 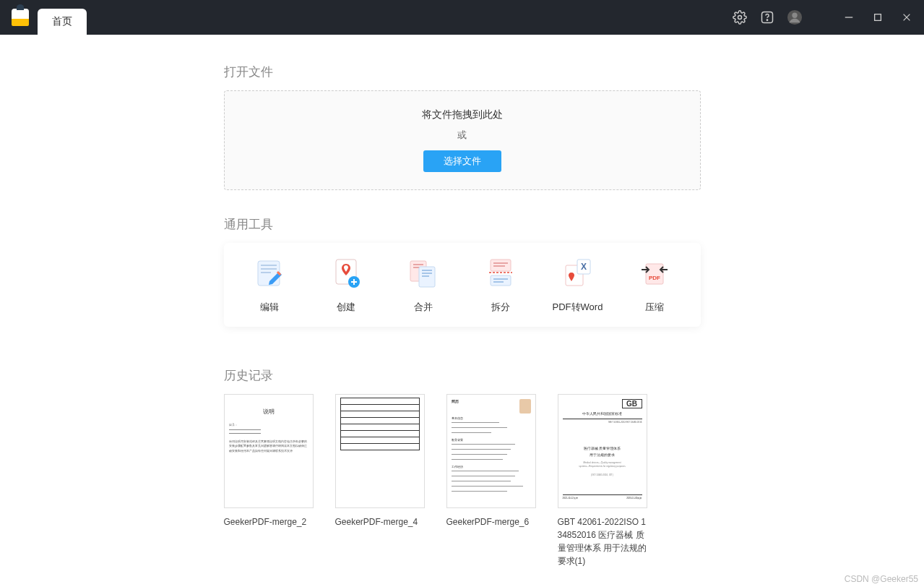 I want to click on svg-text: X, so click(x=584, y=267).